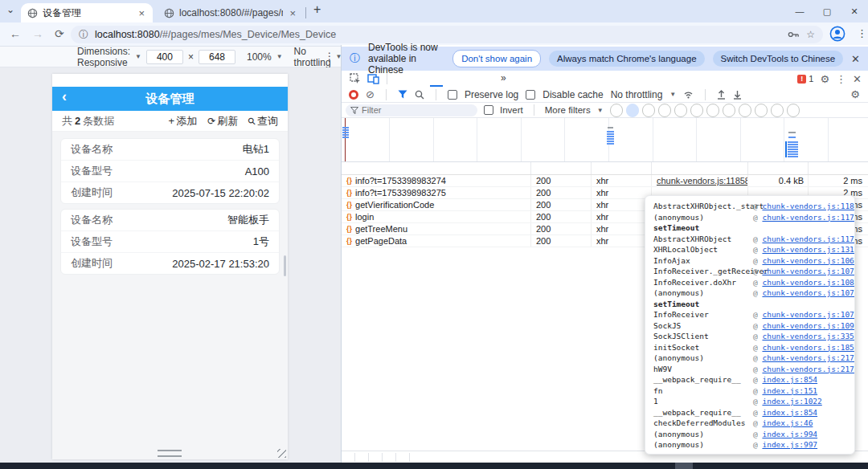 The width and height of the screenshot is (868, 469). What do you see at coordinates (59, 34) in the screenshot?
I see `reload-icon: ⟳` at bounding box center [59, 34].